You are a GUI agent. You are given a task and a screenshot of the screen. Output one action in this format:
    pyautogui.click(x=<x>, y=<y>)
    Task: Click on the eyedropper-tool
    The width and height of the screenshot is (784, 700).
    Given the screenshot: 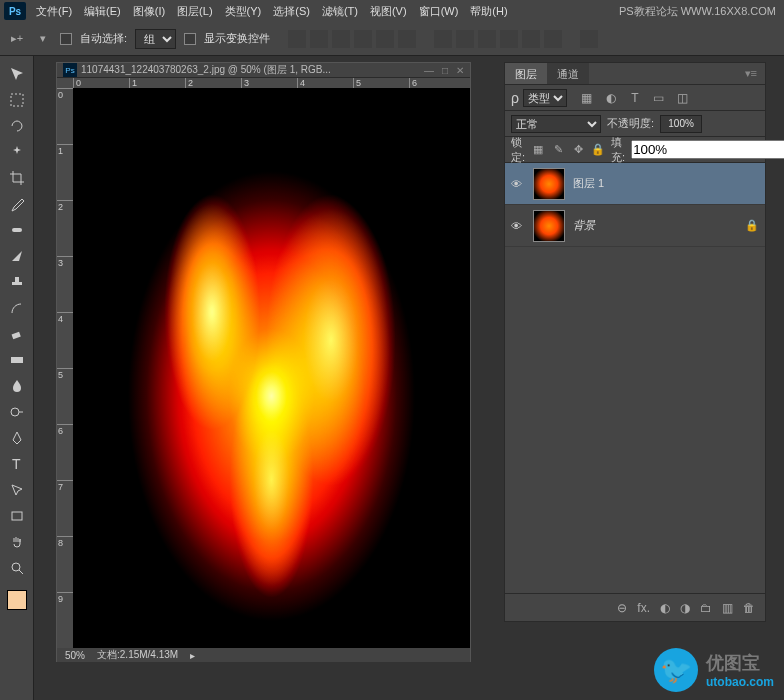 What is the action you would take?
    pyautogui.click(x=17, y=204)
    